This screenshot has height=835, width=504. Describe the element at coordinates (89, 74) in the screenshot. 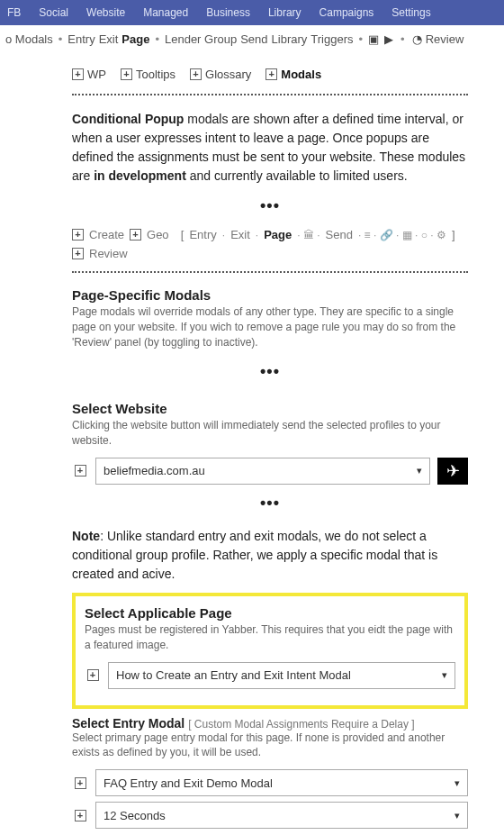

I see `tab-wp: +WP` at that location.